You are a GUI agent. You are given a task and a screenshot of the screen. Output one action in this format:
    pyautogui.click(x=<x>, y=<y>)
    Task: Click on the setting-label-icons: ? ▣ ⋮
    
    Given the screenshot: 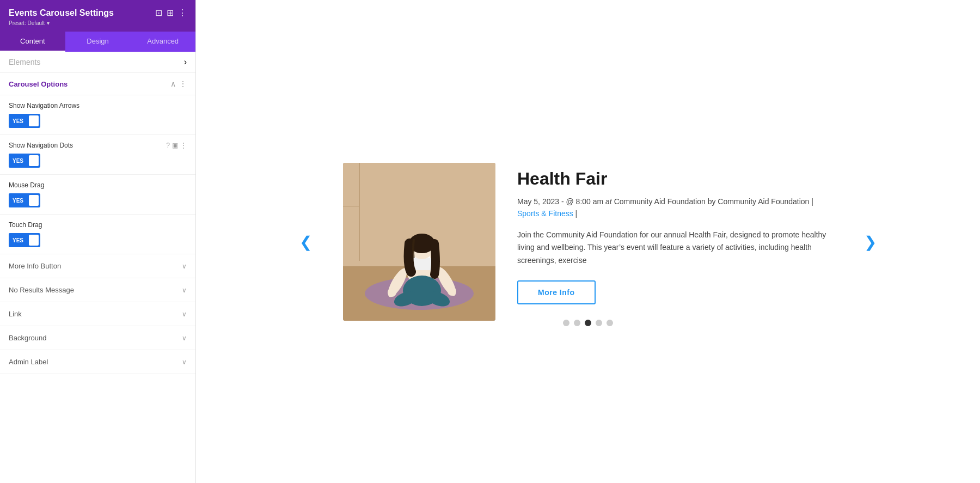 What is the action you would take?
    pyautogui.click(x=176, y=145)
    